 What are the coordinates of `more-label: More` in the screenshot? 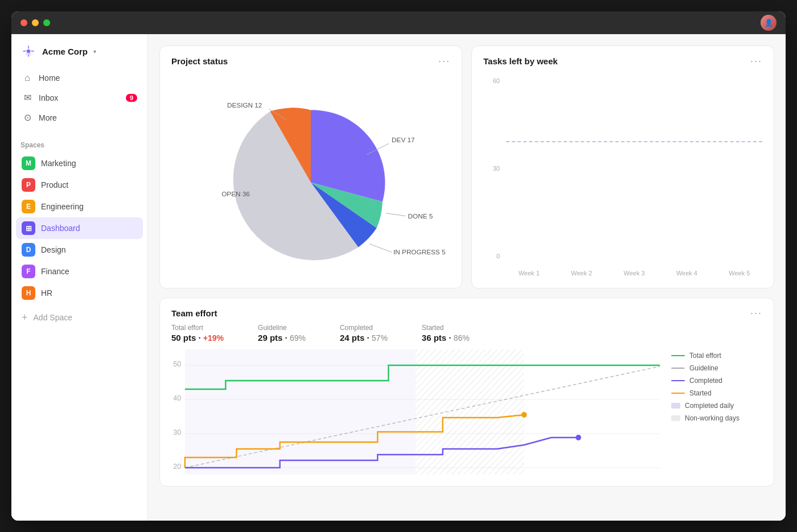 It's located at (48, 118).